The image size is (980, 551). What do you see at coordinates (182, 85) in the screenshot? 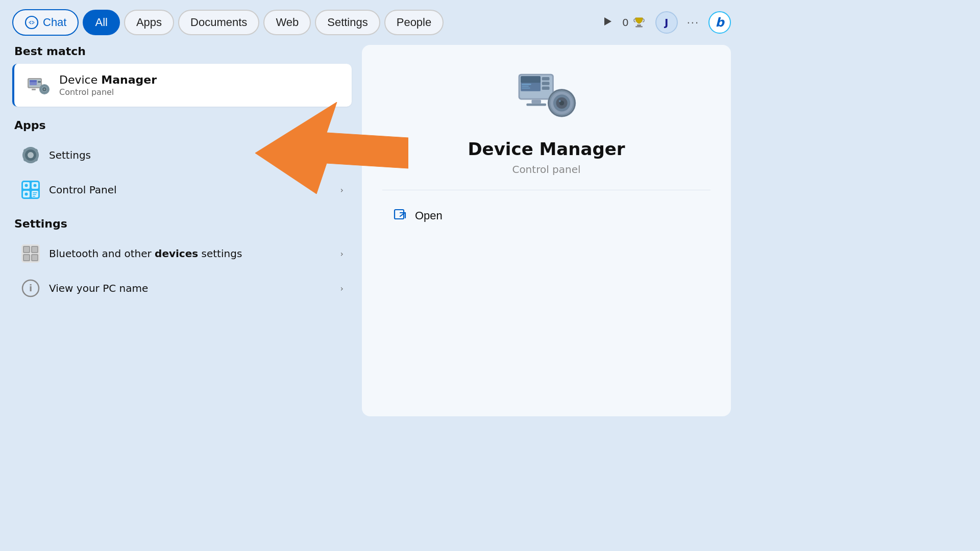
I see `best-match-item: Device Manager Control panel` at bounding box center [182, 85].